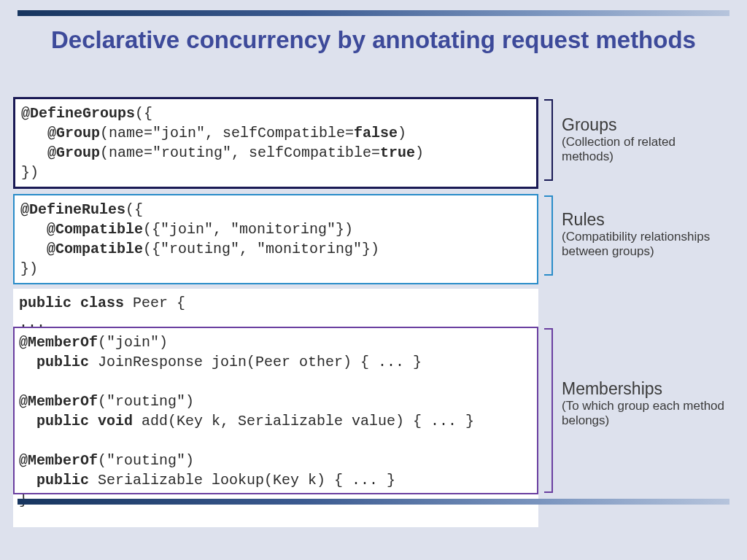  Describe the element at coordinates (646, 220) in the screenshot. I see `label-rules-header: Rules` at that location.